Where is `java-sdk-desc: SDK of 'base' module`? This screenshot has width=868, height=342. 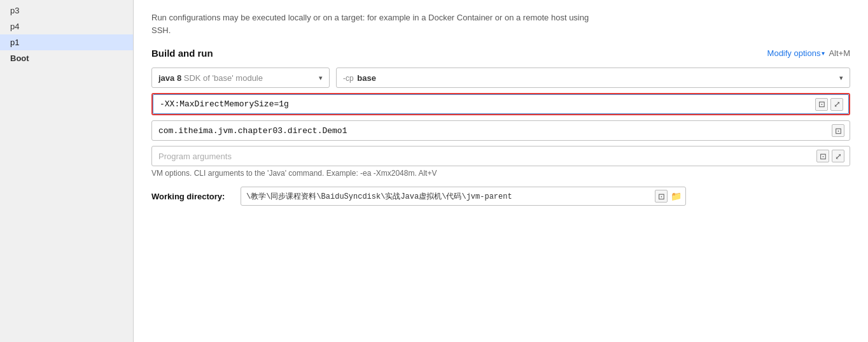 java-sdk-desc: SDK of 'base' module is located at coordinates (223, 78).